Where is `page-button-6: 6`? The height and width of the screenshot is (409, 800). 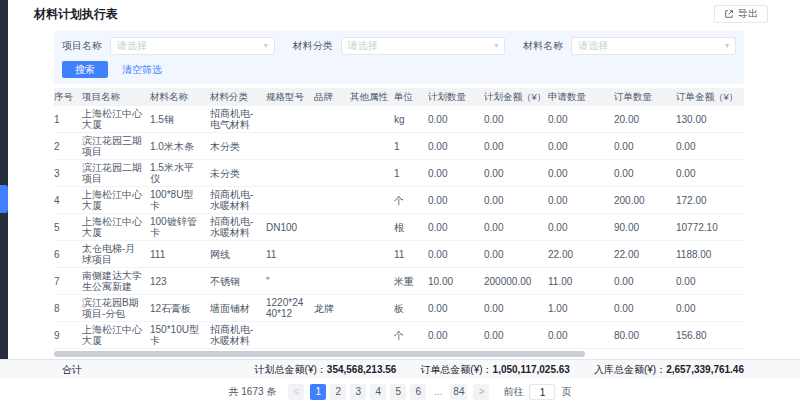 page-button-6: 6 is located at coordinates (418, 392).